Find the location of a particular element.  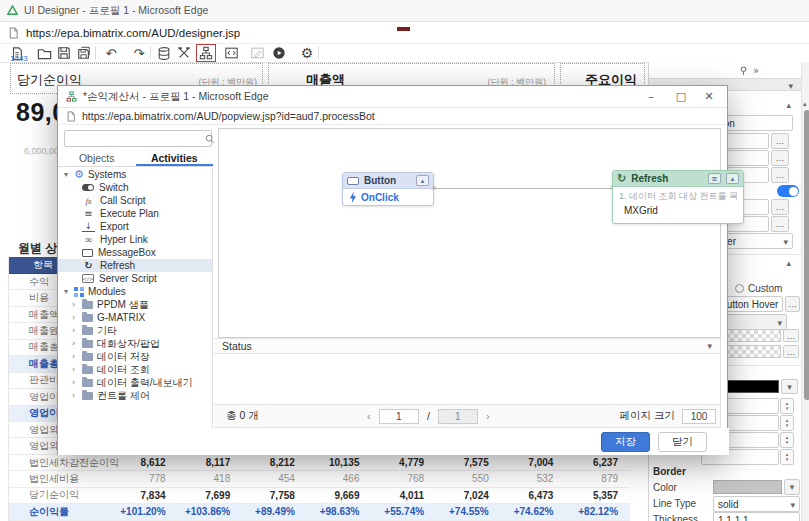

popup-url-text: https://epa.bimatrix.com/AUD/popview.jsp… is located at coordinates (228, 116).